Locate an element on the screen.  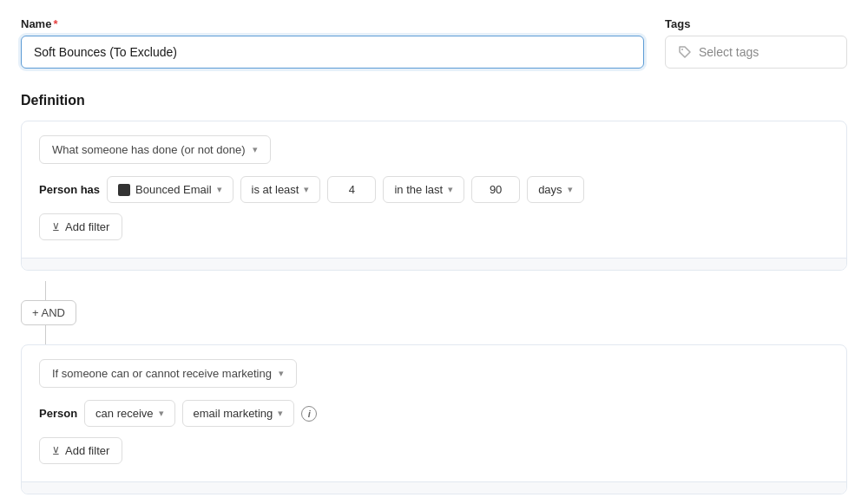
value-input is located at coordinates (352, 189).